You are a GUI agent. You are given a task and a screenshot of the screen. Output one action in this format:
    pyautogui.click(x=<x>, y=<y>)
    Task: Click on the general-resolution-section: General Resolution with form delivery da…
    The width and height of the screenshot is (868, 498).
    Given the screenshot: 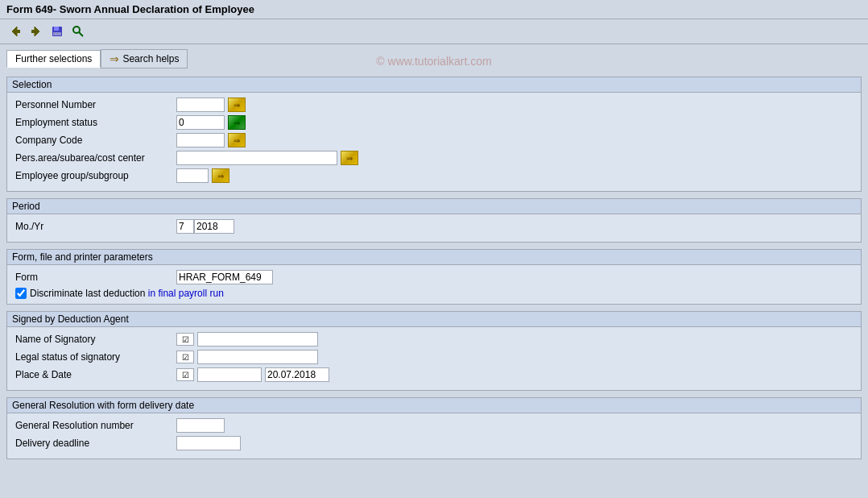 What is the action you would take?
    pyautogui.click(x=434, y=429)
    